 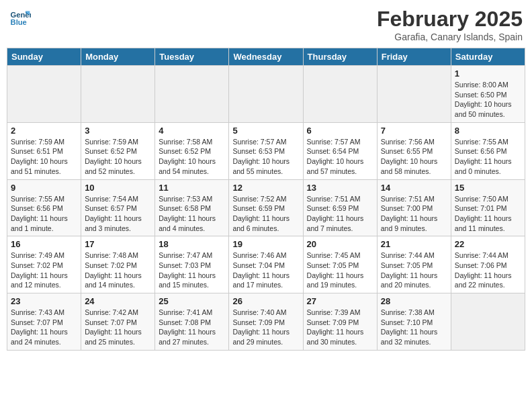 What do you see at coordinates (266, 94) in the screenshot?
I see `week-row-1: 1Sunrise: 8:00 AM Sunset: 6:50 PM Daylig…` at bounding box center [266, 94].